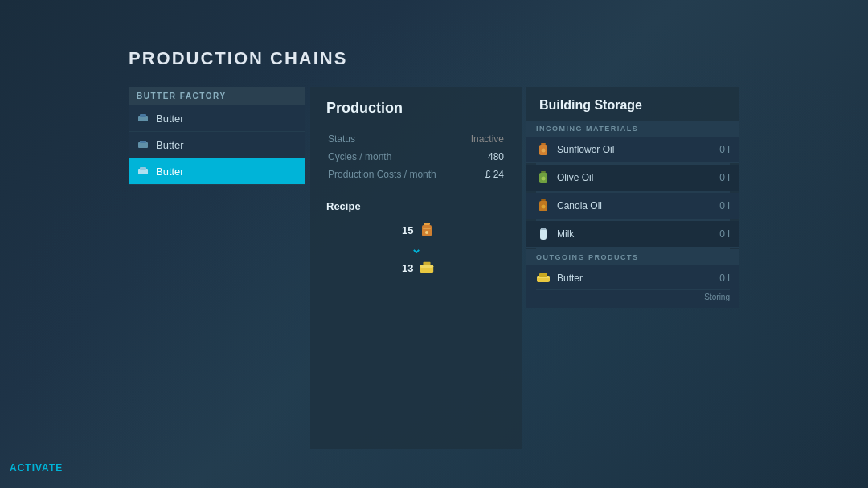 This screenshot has height=488, width=868. Describe the element at coordinates (633, 129) in the screenshot. I see `incoming-materials-header: INCOMING MATERIALS` at that location.